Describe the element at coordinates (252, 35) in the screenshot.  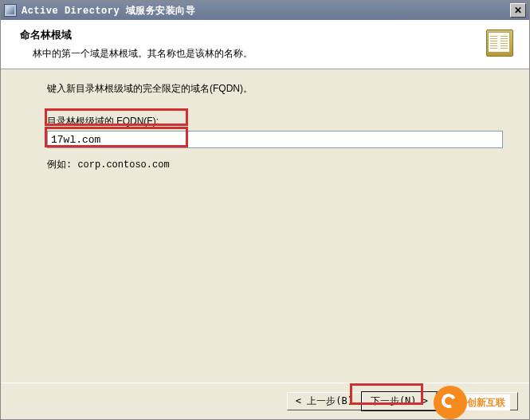
I see `page-title: 命名林根域` at that location.